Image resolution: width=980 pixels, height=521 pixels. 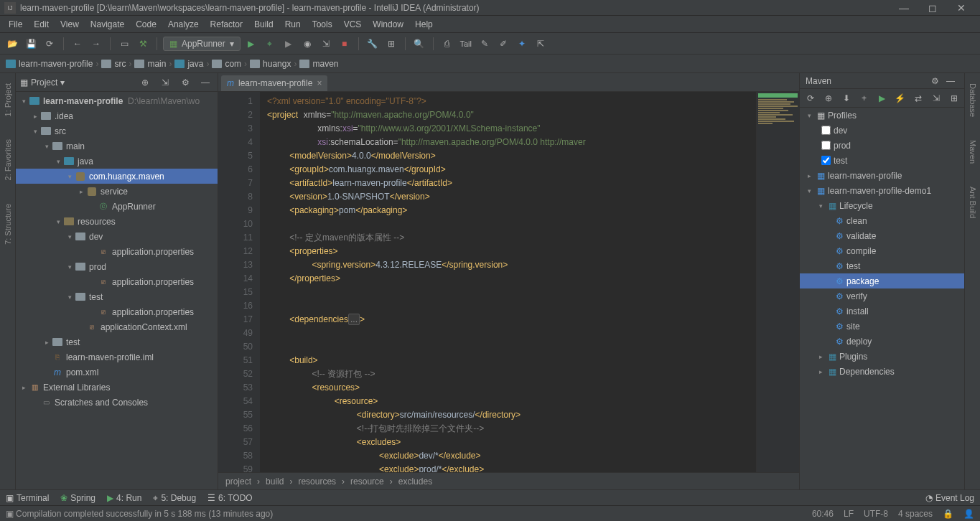 What do you see at coordinates (124, 44) in the screenshot?
I see `build-icon: ▭` at bounding box center [124, 44].